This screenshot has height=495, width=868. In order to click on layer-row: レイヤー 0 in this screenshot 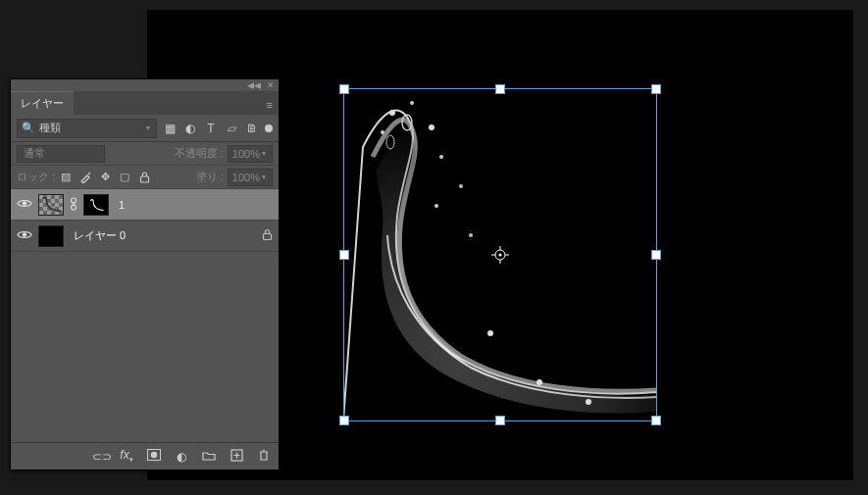, I will do `click(145, 236)`.